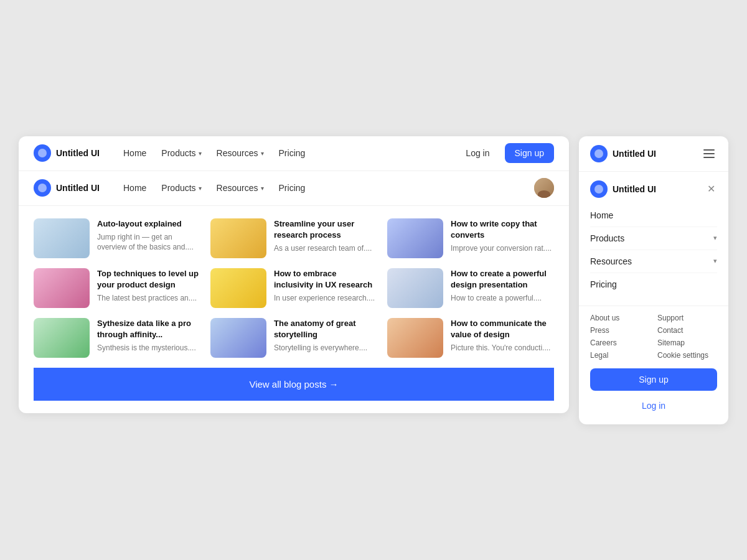 The height and width of the screenshot is (560, 747). What do you see at coordinates (502, 329) in the screenshot?
I see `blog-title: How to communicate the value of design` at bounding box center [502, 329].